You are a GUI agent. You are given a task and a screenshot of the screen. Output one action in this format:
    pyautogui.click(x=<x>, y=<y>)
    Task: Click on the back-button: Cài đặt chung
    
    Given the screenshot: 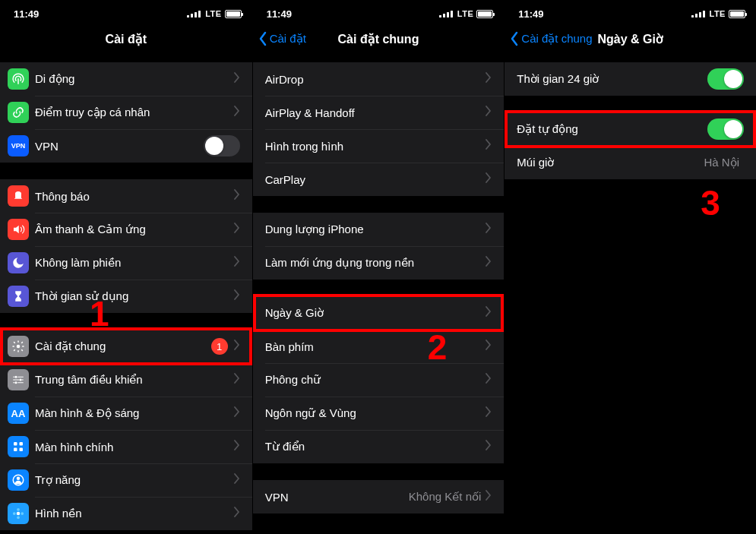 What is the action you would take?
    pyautogui.click(x=550, y=39)
    